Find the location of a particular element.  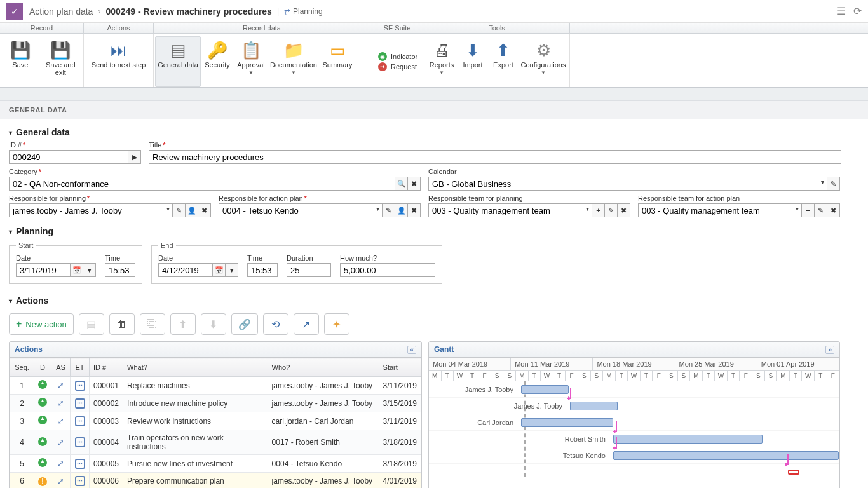

col-et: ET is located at coordinates (80, 367).